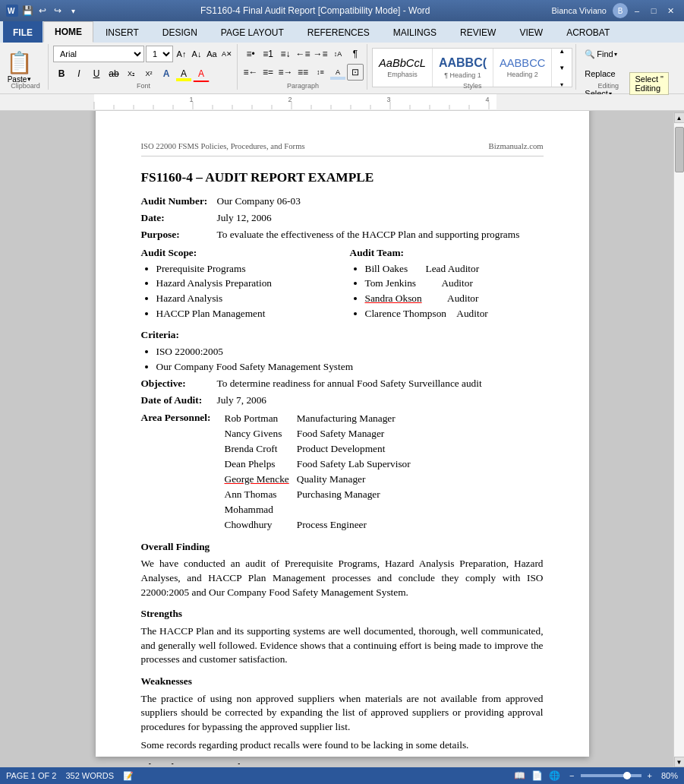  I want to click on redo-icon: ↪, so click(58, 11).